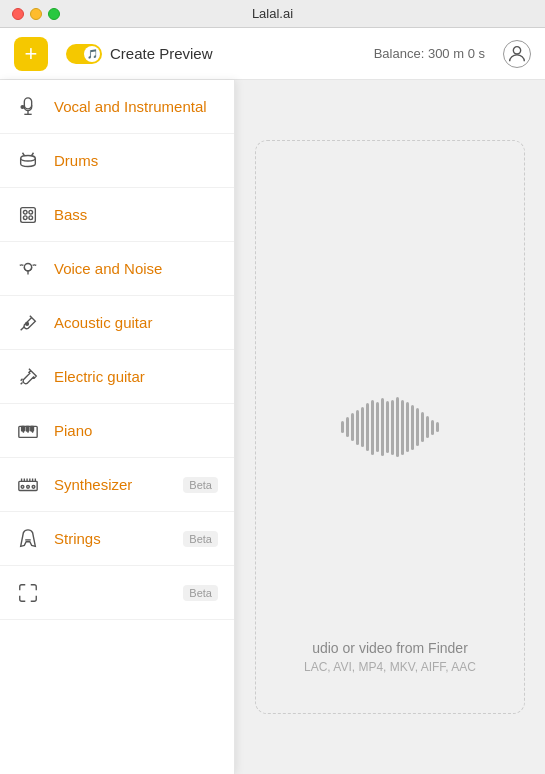 The width and height of the screenshot is (545, 774). What do you see at coordinates (136, 214) in the screenshot?
I see `bass-label: Bass` at bounding box center [136, 214].